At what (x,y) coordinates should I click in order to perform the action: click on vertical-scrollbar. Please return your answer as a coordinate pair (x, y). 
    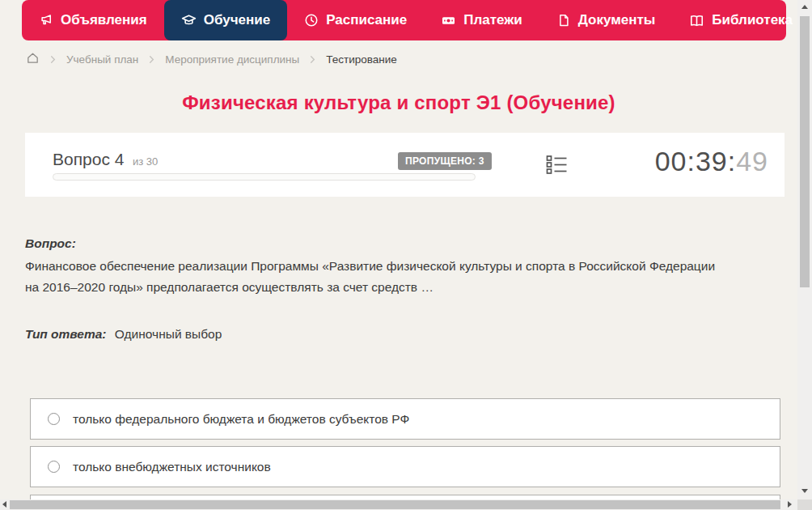
    Looking at the image, I should click on (805, 249).